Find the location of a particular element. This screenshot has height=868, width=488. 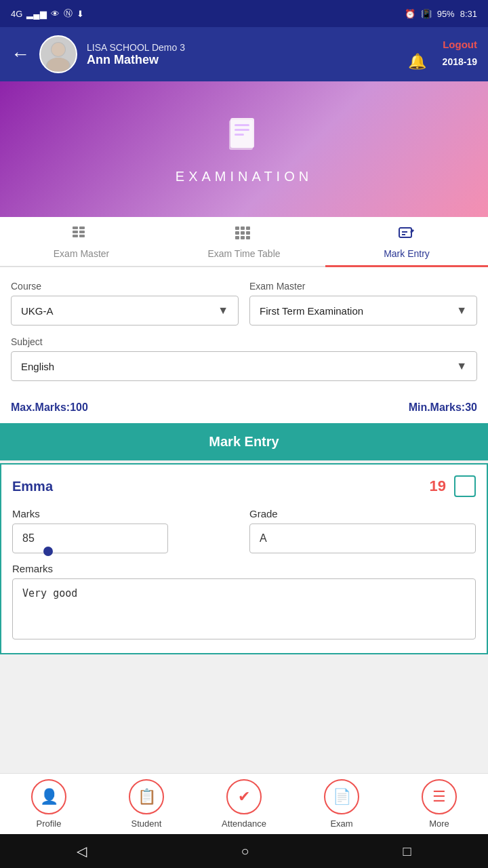

notification-bell-icon: 🔔 is located at coordinates (418, 62).